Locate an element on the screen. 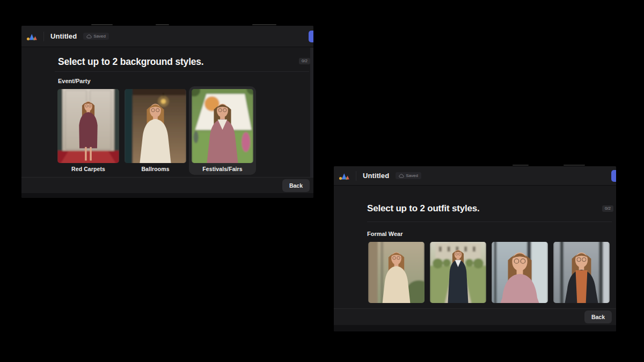 This screenshot has width=644, height=362. page-title: Select up to 2 background styles. is located at coordinates (131, 62).